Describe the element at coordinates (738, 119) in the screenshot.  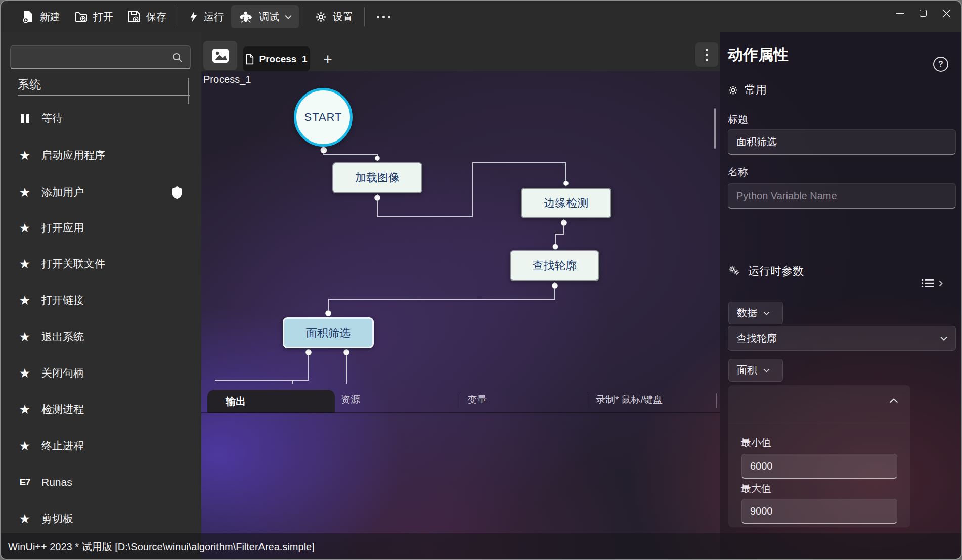
I see `title-field-label: 标题` at that location.